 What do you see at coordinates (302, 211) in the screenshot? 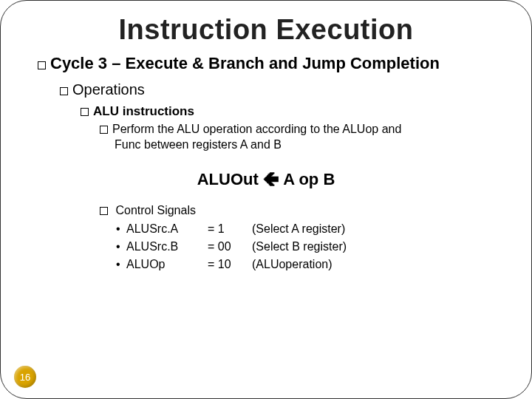
I see `control-signals-heading: Control Signals` at bounding box center [302, 211].